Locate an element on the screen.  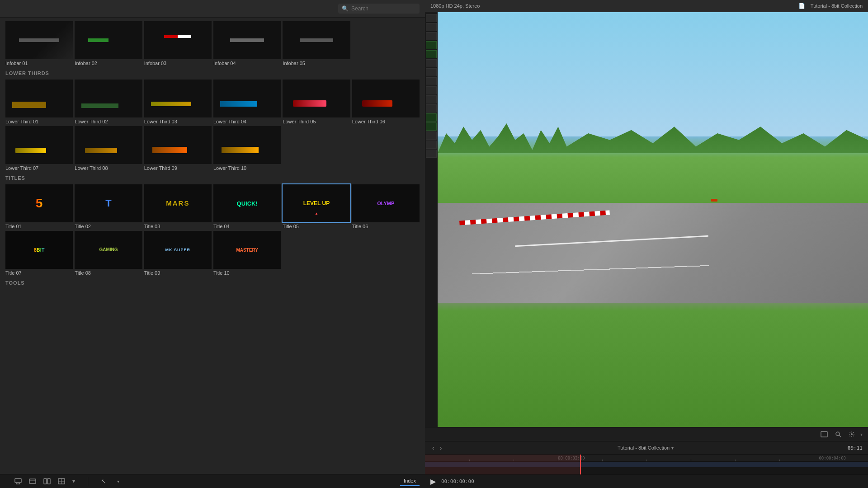
infobars-grid: Infobar 01 Infobar 02 Infobar 03 is located at coordinates (212, 43).